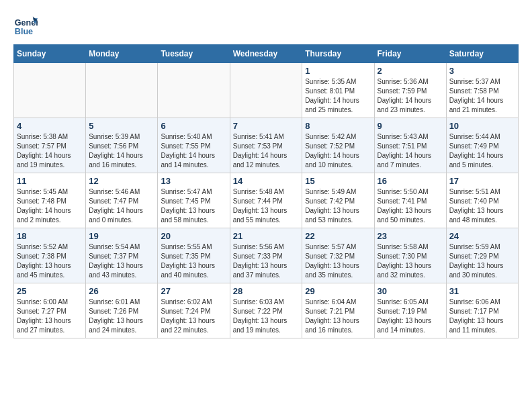 This screenshot has width=532, height=411. What do you see at coordinates (410, 201) in the screenshot?
I see `calendar-day-cell: 16Sunrise: 5:50 AM Sunset: 7:41 PM Dayli…` at bounding box center [410, 201].